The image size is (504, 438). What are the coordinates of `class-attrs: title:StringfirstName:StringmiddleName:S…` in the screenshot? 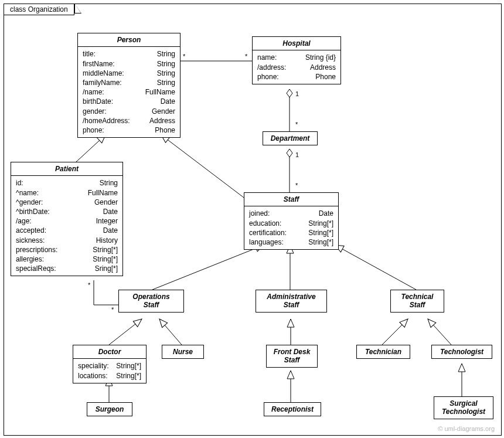 It's located at (129, 92).